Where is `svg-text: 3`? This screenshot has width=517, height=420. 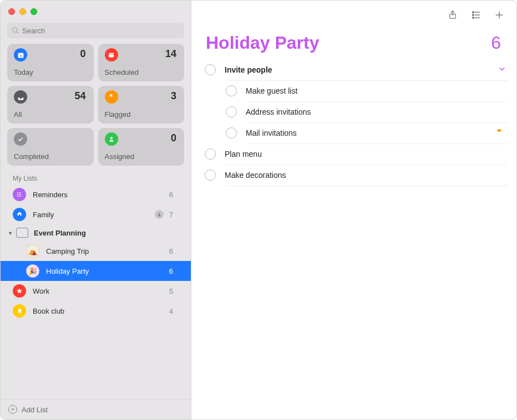
svg-text: 3 is located at coordinates (20, 55).